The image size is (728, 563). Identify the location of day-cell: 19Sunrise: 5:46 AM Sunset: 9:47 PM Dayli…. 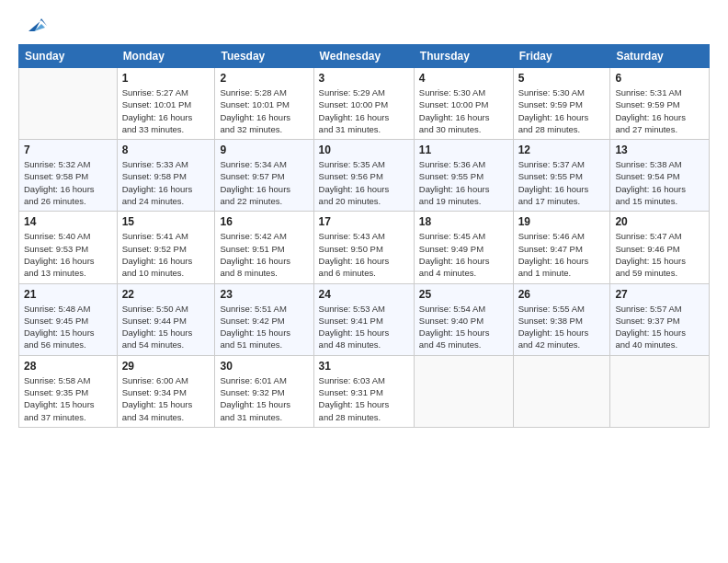
(562, 247).